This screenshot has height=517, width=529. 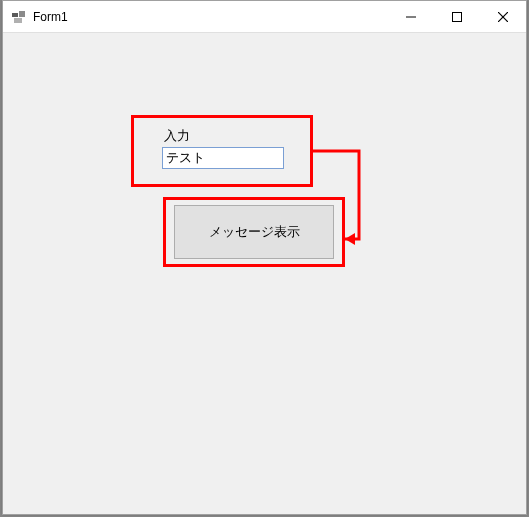 What do you see at coordinates (457, 16) in the screenshot?
I see `maximize-button` at bounding box center [457, 16].